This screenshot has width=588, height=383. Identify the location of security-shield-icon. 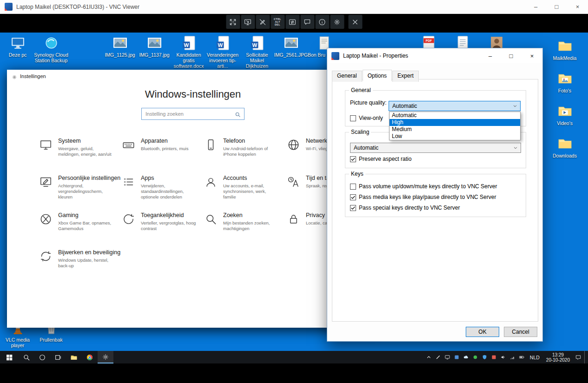
(485, 357).